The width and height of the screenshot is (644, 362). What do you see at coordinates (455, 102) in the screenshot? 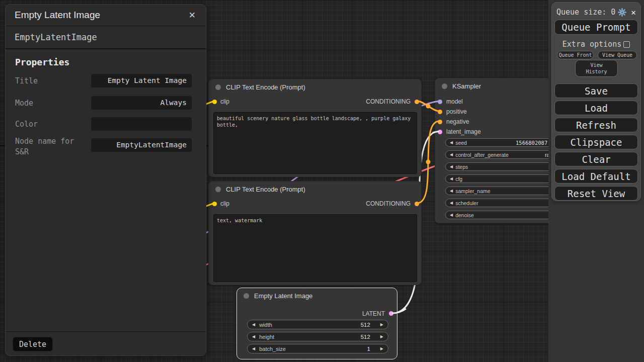
I see `model-input-label: model` at bounding box center [455, 102].